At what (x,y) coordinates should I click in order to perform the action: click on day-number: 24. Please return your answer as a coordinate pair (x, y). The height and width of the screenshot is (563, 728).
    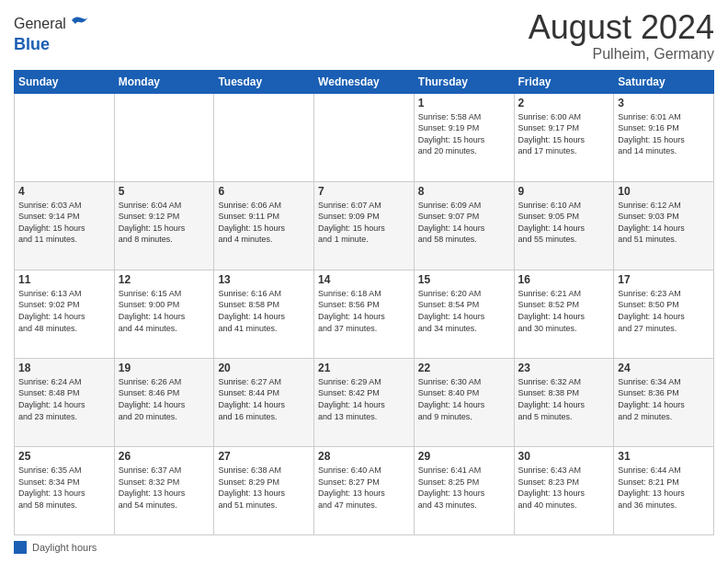
    Looking at the image, I should click on (664, 368).